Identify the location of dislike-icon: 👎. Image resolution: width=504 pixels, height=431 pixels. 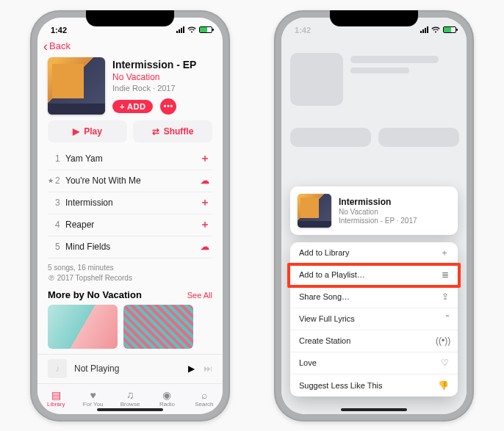
(442, 385).